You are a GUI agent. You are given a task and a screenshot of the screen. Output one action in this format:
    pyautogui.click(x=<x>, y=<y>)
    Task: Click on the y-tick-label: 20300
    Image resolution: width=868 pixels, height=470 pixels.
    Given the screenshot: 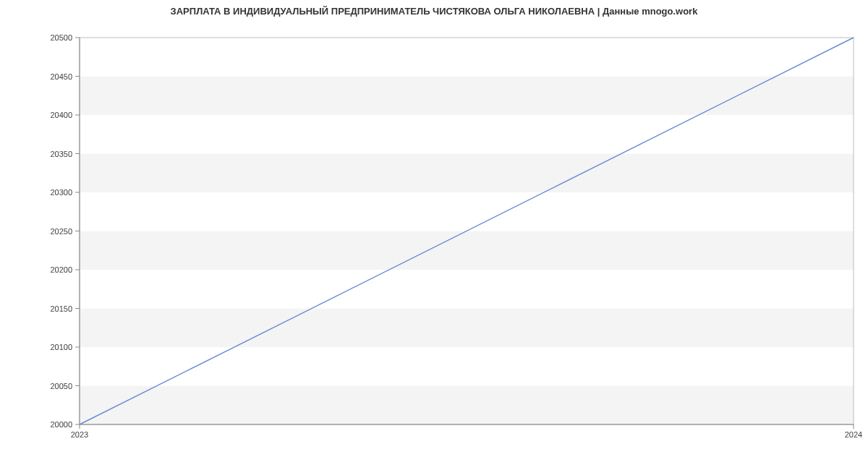 What is the action you would take?
    pyautogui.click(x=61, y=192)
    